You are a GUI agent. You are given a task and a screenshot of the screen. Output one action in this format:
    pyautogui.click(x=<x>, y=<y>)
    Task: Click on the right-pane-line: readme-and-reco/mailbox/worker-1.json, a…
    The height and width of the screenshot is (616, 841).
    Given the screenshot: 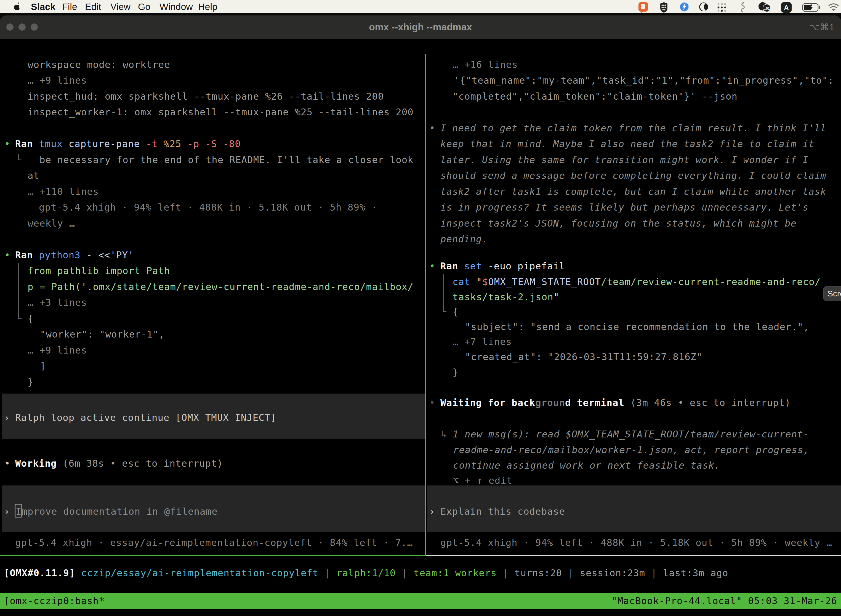 What is the action you would take?
    pyautogui.click(x=631, y=450)
    